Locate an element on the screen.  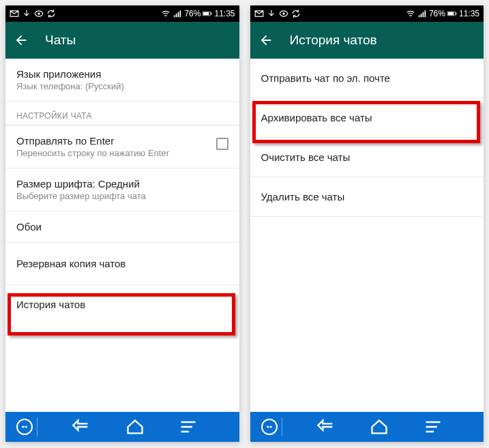
item-language: Язык приложения Язык телефона: (Русский) is located at coordinates (123, 80).